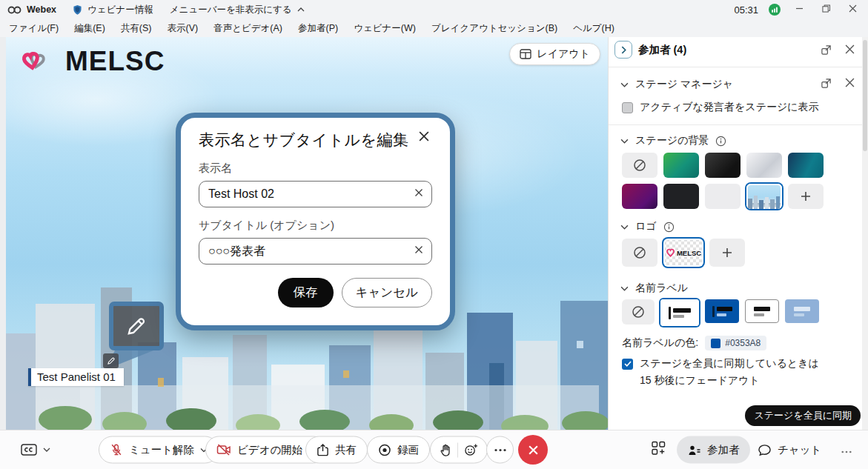 The image size is (868, 469). I want to click on menu-audio-video: 音声とビデオ(A), so click(248, 28).